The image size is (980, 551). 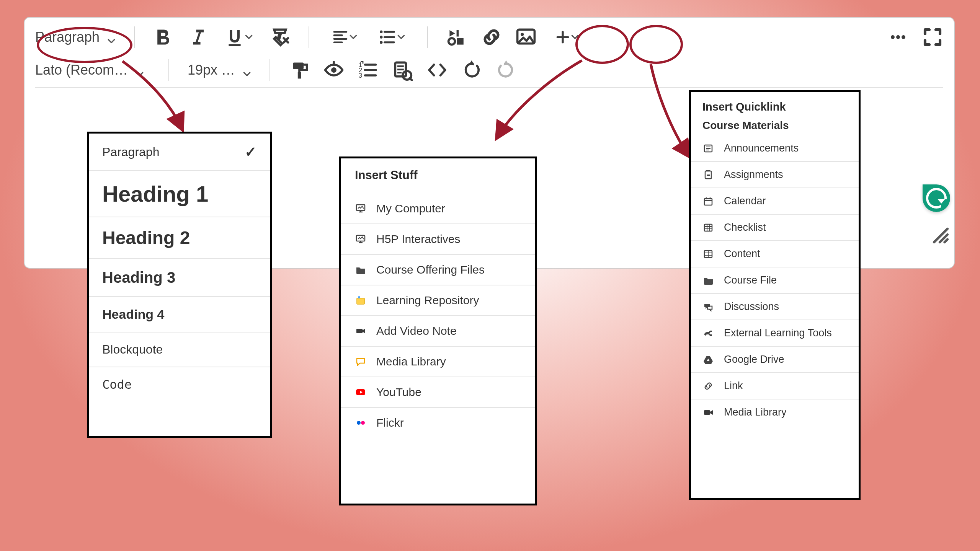 What do you see at coordinates (180, 384) in the screenshot?
I see `format-option-code: Code` at bounding box center [180, 384].